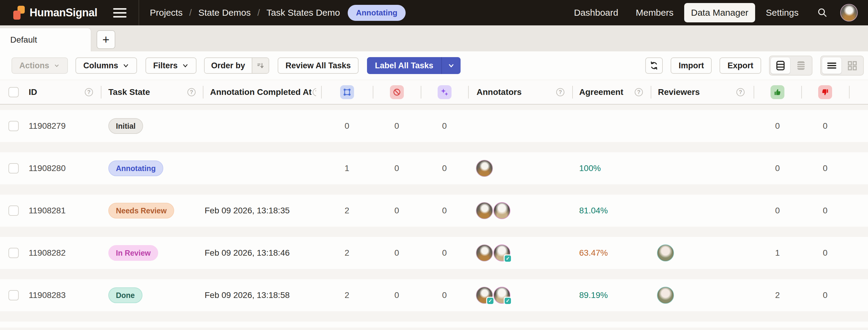 This screenshot has height=330, width=868. Describe the element at coordinates (778, 92) in the screenshot. I see `accepted-reviews-column-icon` at that location.